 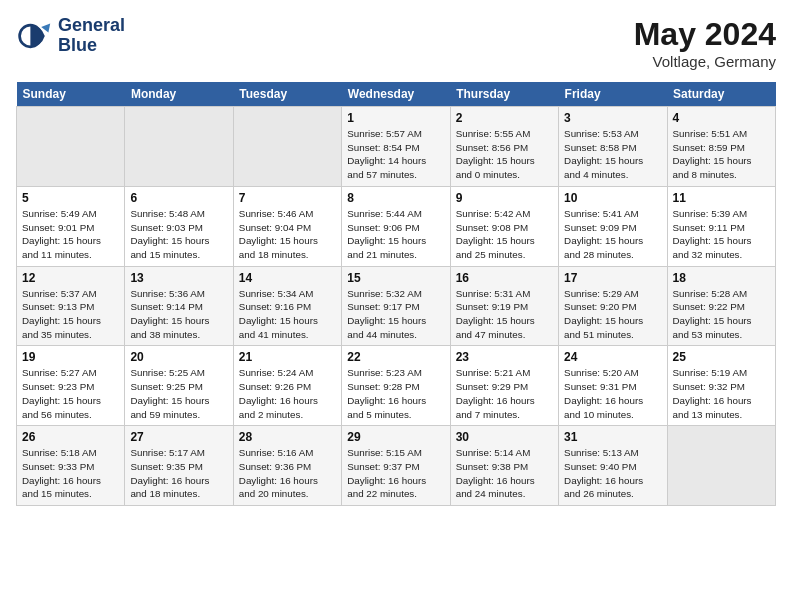 I want to click on calendar-cell: 31Sunrise: 5:13 AM Sunset: 9:40 PM Dayli…, so click(x=613, y=466).